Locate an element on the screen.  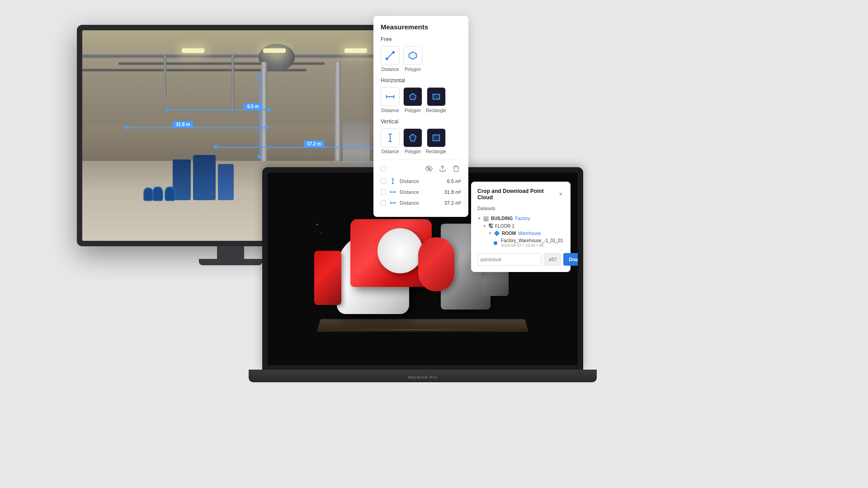
delete-icon is located at coordinates (456, 169).